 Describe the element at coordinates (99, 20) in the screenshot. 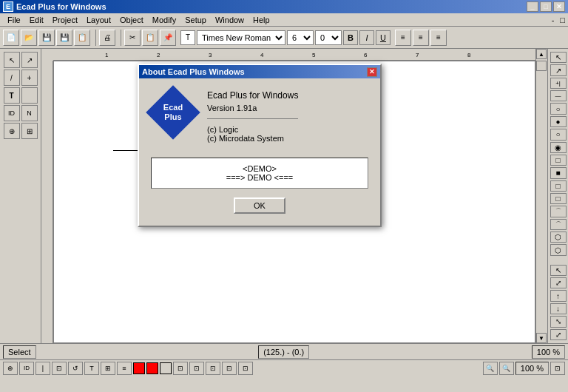

I see `menu-layout: Layout` at that location.